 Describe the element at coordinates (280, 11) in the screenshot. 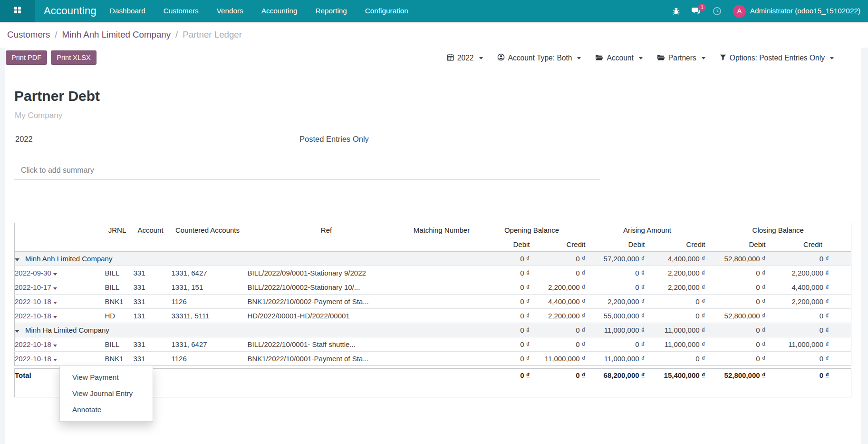

I see `nav-item-accounting: Accounting` at that location.